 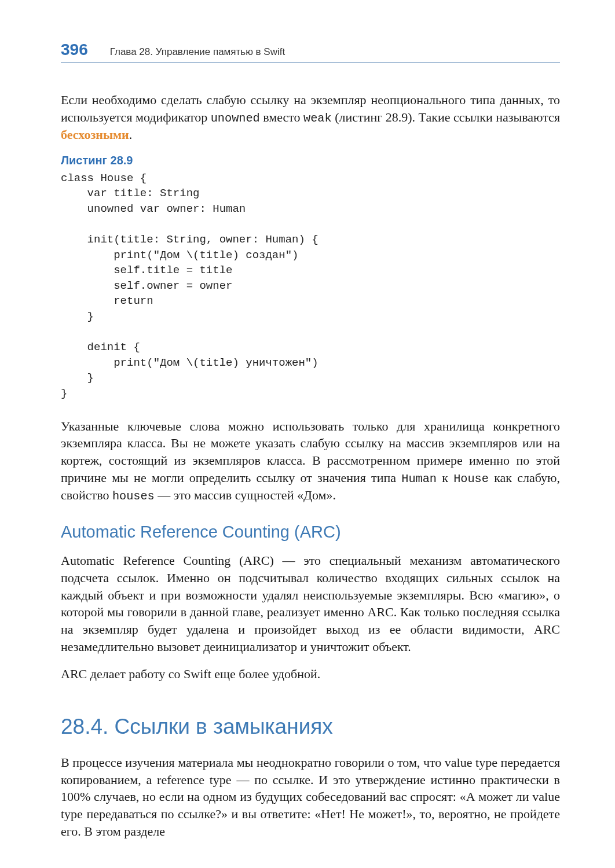 What do you see at coordinates (317, 118) in the screenshot?
I see `inline-code-weak: weak` at bounding box center [317, 118].